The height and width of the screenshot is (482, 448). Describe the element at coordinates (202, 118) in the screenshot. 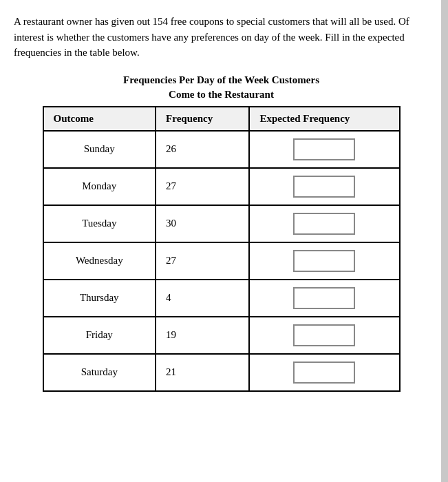

I see `header-frequency: Frequency` at that location.